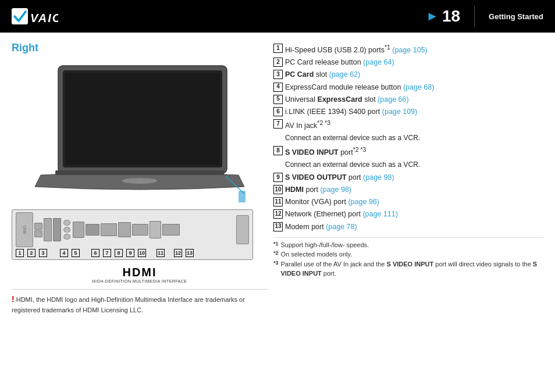  Describe the element at coordinates (393, 99) in the screenshot. I see `link-5: (page 66)` at that location.